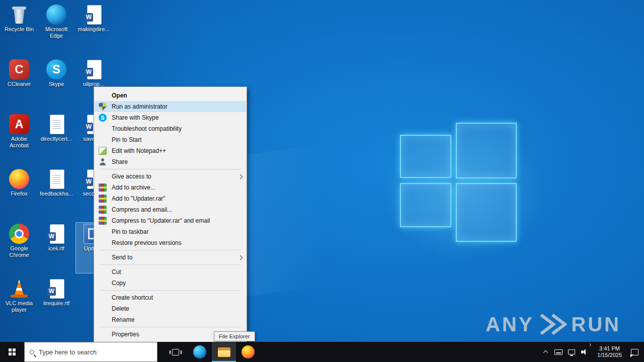 This screenshot has width=644, height=362. Describe the element at coordinates (170, 257) in the screenshot. I see `context-menu-item: Send to` at that location.